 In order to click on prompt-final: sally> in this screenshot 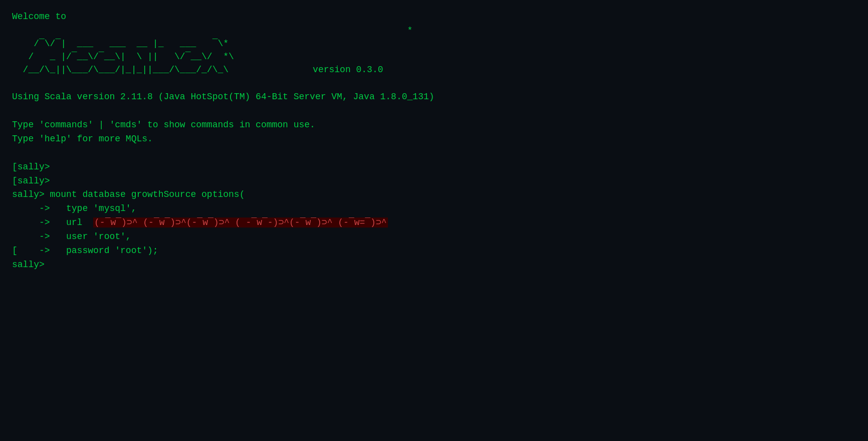, I will do `click(434, 265)`.